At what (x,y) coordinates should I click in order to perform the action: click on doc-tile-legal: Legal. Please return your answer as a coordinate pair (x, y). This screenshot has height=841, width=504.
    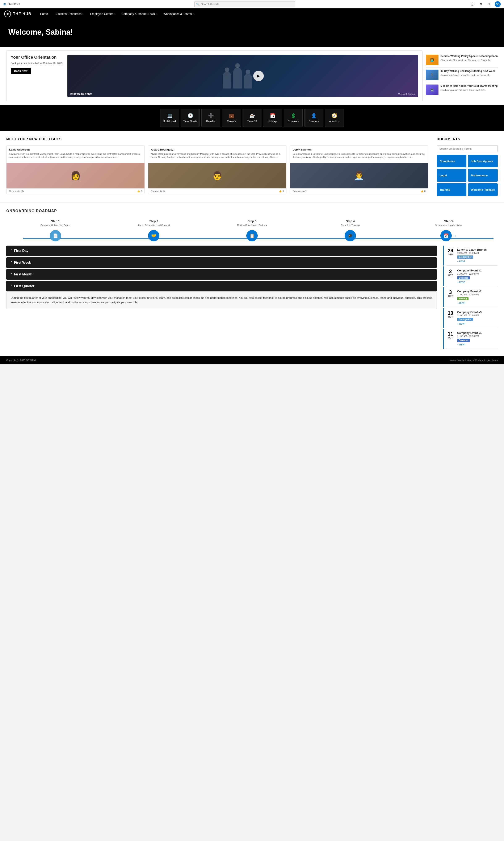
    Looking at the image, I should click on (452, 175).